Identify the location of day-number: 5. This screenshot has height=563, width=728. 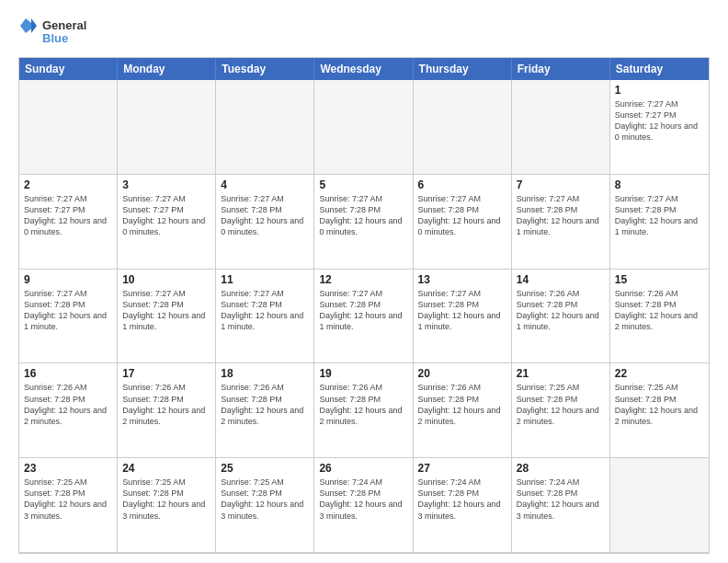
(363, 185).